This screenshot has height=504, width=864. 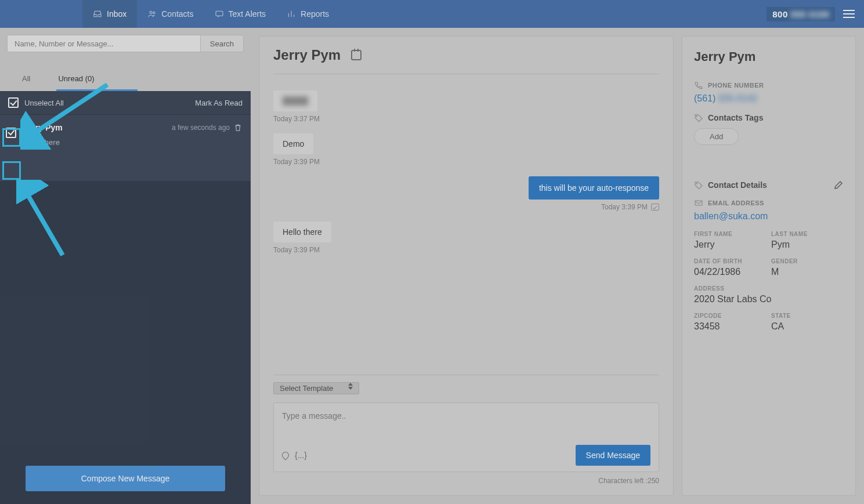 What do you see at coordinates (467, 425) in the screenshot?
I see `message-input` at bounding box center [467, 425].